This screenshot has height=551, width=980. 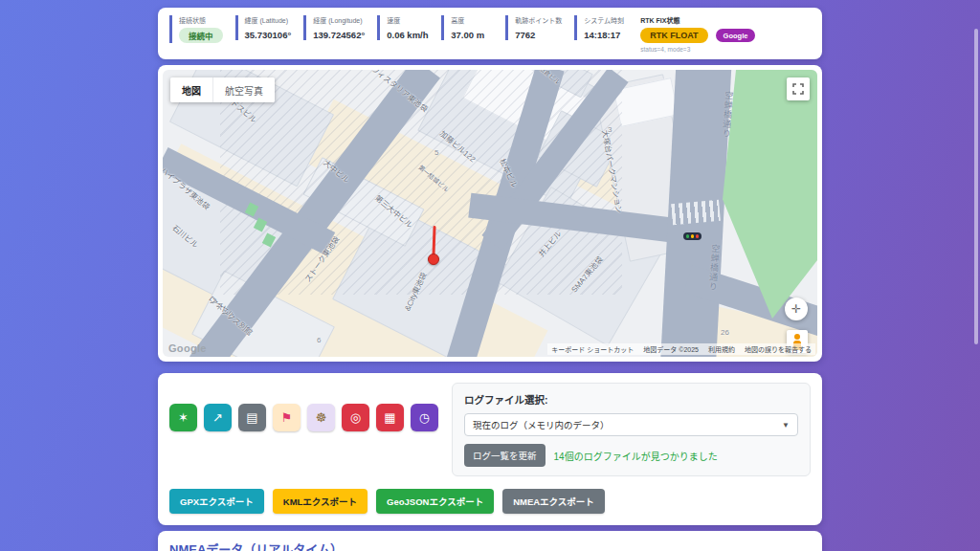 What do you see at coordinates (725, 333) in the screenshot?
I see `block-number: 26` at bounding box center [725, 333].